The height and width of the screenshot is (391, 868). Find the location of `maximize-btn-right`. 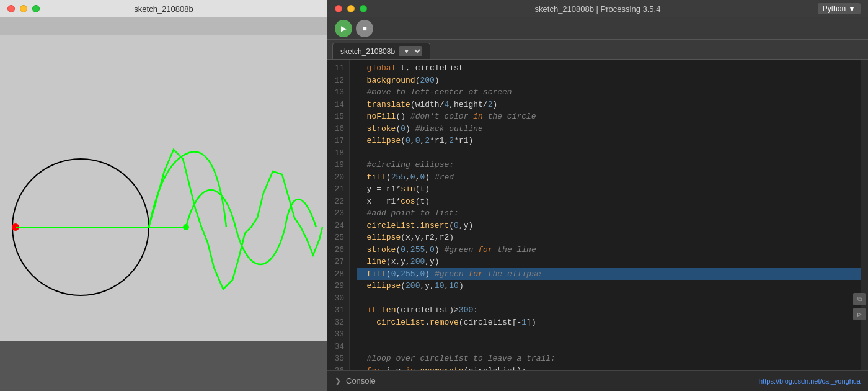

maximize-btn-right is located at coordinates (363, 9).